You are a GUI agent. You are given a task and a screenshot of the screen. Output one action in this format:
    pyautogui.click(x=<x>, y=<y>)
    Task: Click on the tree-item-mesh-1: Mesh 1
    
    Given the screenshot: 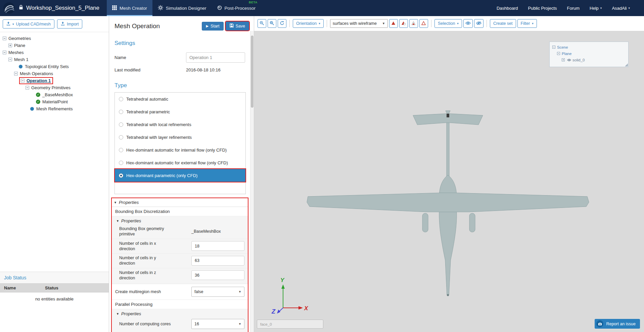 What is the action you would take?
    pyautogui.click(x=54, y=60)
    